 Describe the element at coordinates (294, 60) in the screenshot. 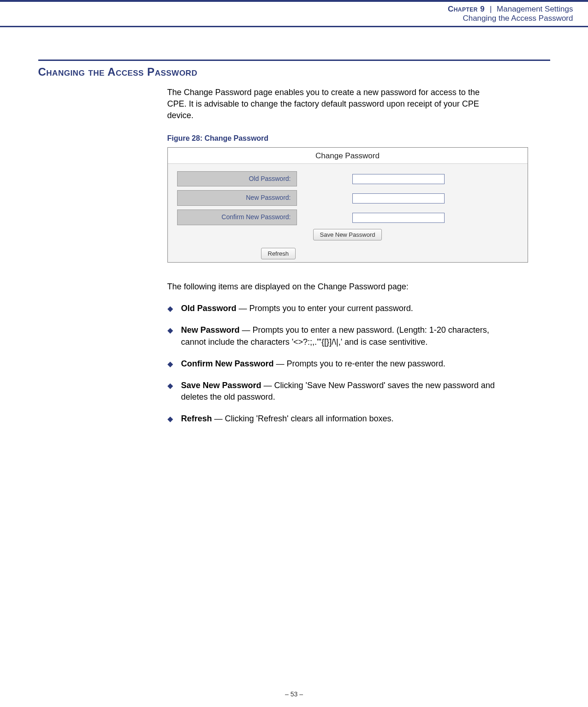

I see `section-rule` at that location.